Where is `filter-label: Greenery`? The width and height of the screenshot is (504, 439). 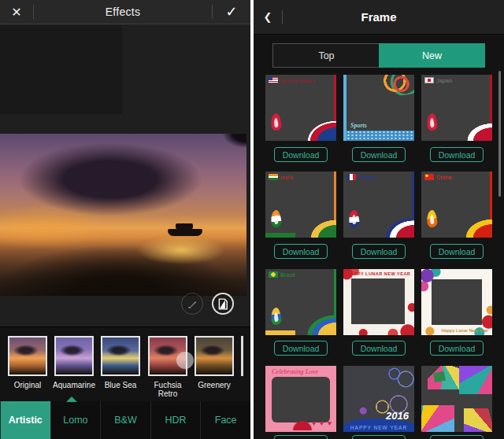
filter-label: Greenery is located at coordinates (214, 386).